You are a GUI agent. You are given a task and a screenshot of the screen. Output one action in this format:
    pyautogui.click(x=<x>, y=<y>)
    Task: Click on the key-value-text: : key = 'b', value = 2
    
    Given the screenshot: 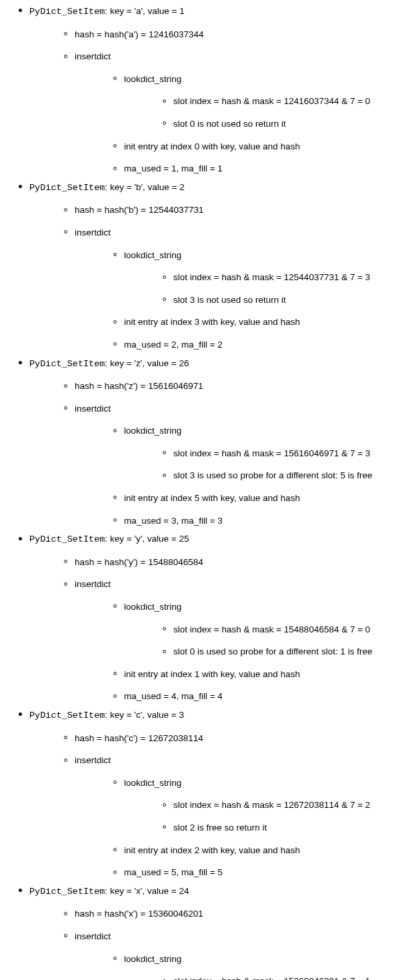 What is the action you would take?
    pyautogui.click(x=144, y=187)
    